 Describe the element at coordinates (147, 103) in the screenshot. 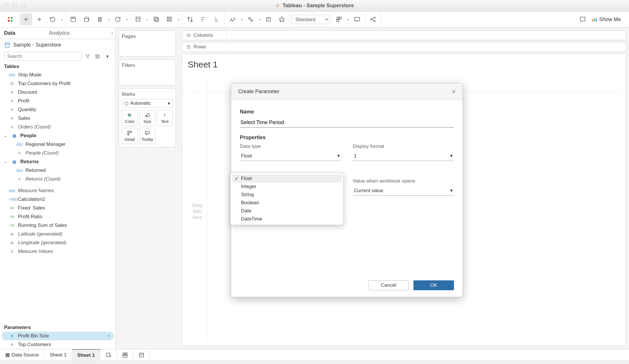

I see `mark-type-select: ⬡Automatic▾` at that location.